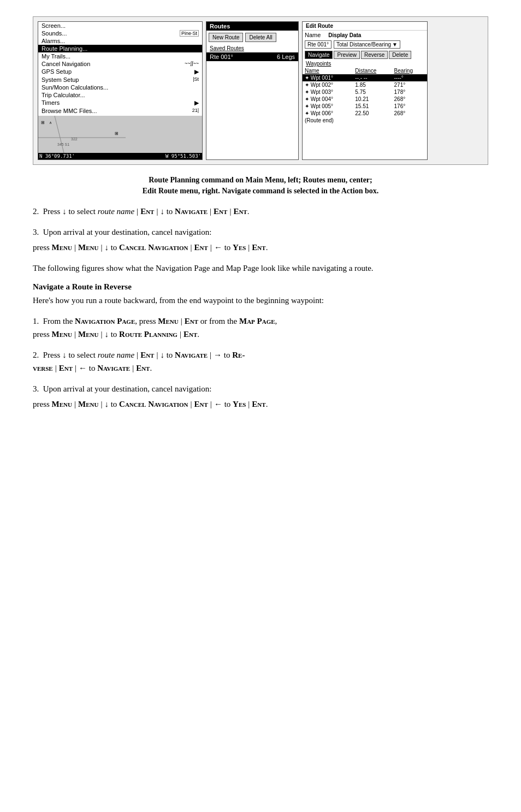  I want to click on edit-route-title: Edit Route, so click(365, 26).